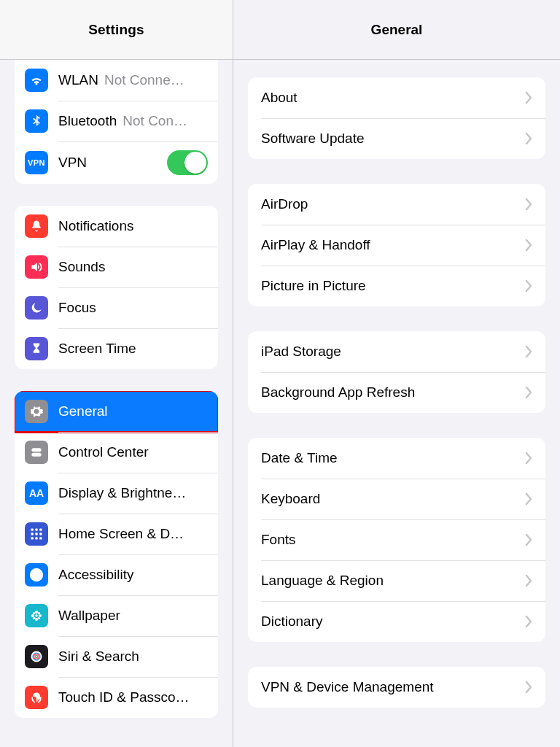  What do you see at coordinates (397, 245) in the screenshot?
I see `detail-item-airplay-handoff: AirPlay & Handoff` at bounding box center [397, 245].